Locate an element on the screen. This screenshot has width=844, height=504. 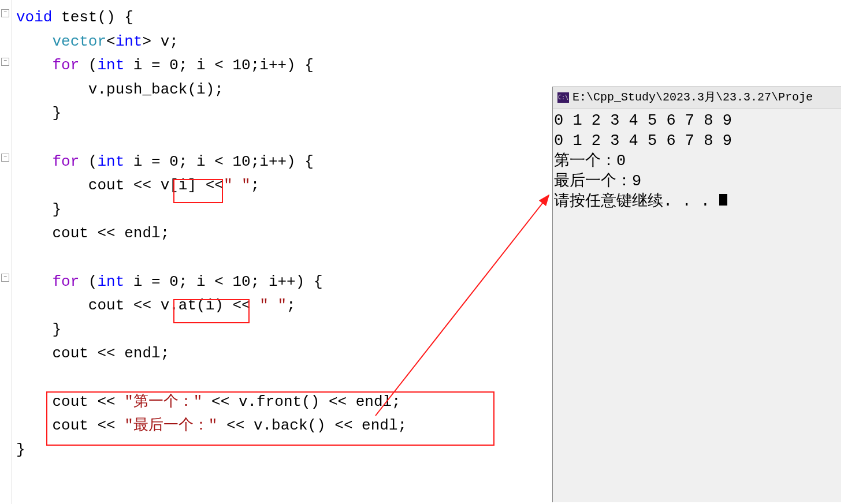
code-line: v.push_back(i); is located at coordinates (120, 89).